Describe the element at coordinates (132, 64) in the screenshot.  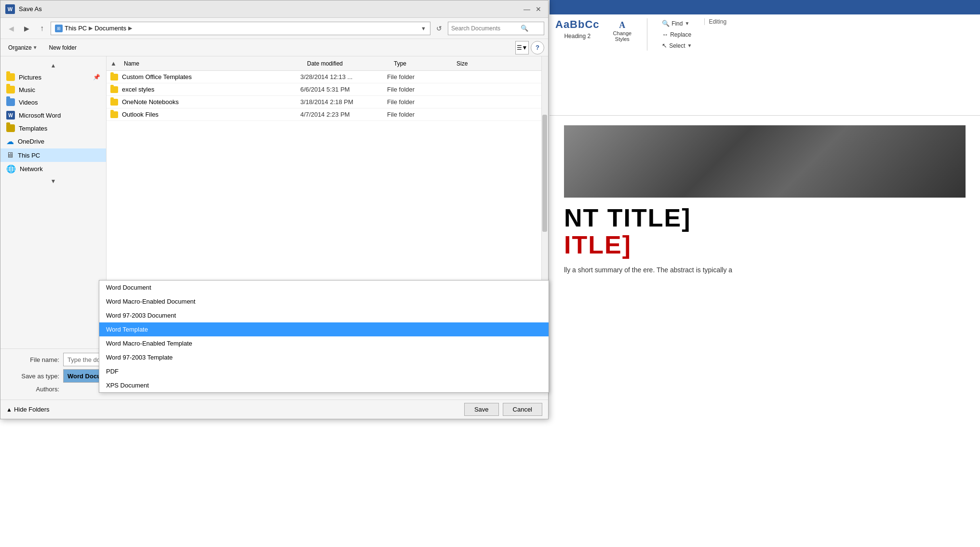
I see `col-name-label: Name` at that location.